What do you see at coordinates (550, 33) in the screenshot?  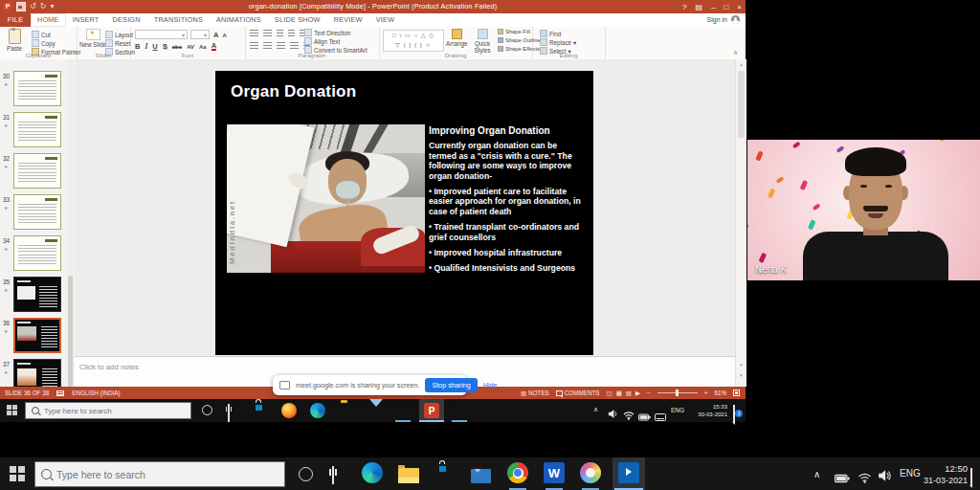 I see `find-button: Find` at bounding box center [550, 33].